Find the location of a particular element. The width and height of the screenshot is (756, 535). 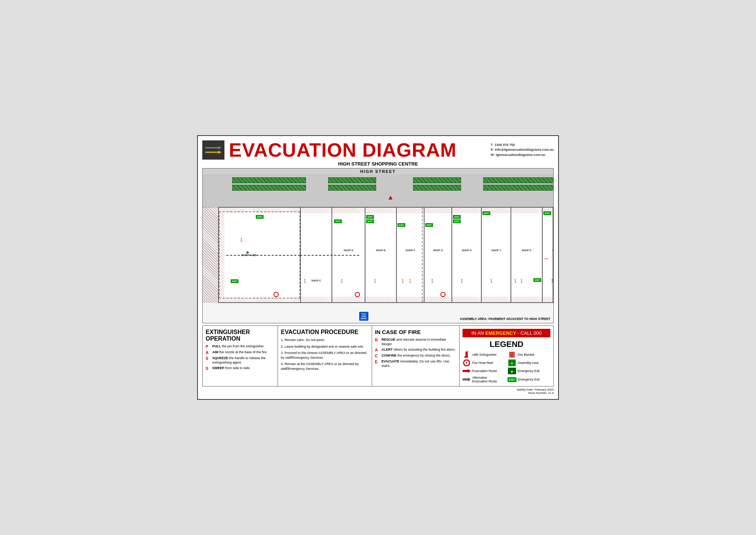

assembly-icon: A is located at coordinates (512, 363).